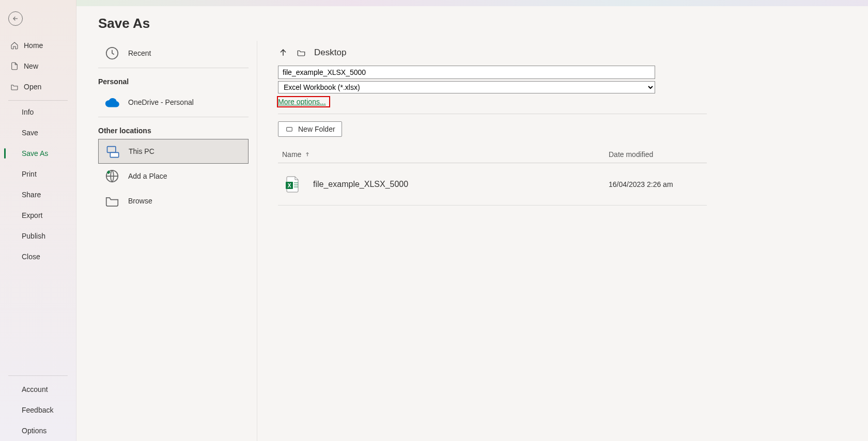  I want to click on sidebar-label: Home, so click(33, 45).